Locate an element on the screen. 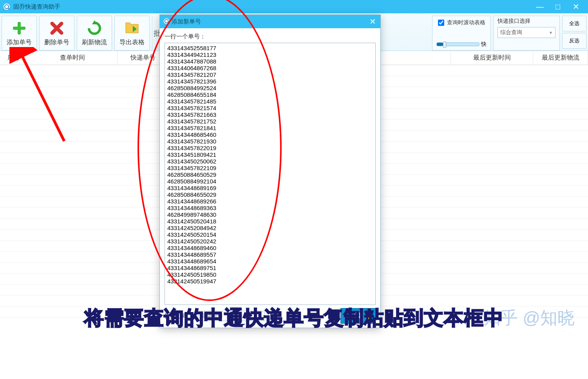 The height and width of the screenshot is (379, 588). company-label: 快递公司： is located at coordinates (179, 316).